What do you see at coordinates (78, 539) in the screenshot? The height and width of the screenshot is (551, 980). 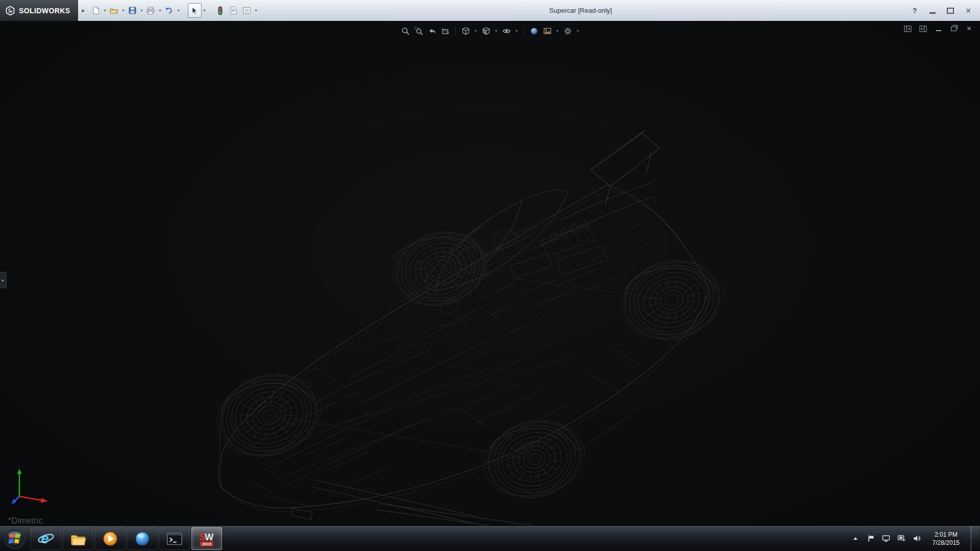 I see `folder-icon` at bounding box center [78, 539].